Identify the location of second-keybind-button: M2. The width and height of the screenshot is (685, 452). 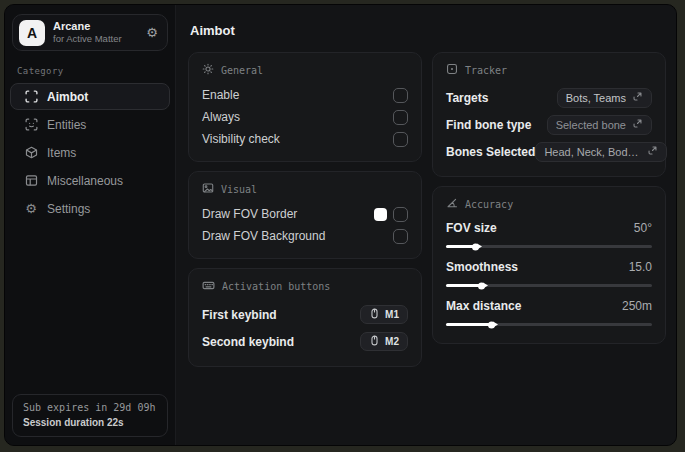
(384, 342).